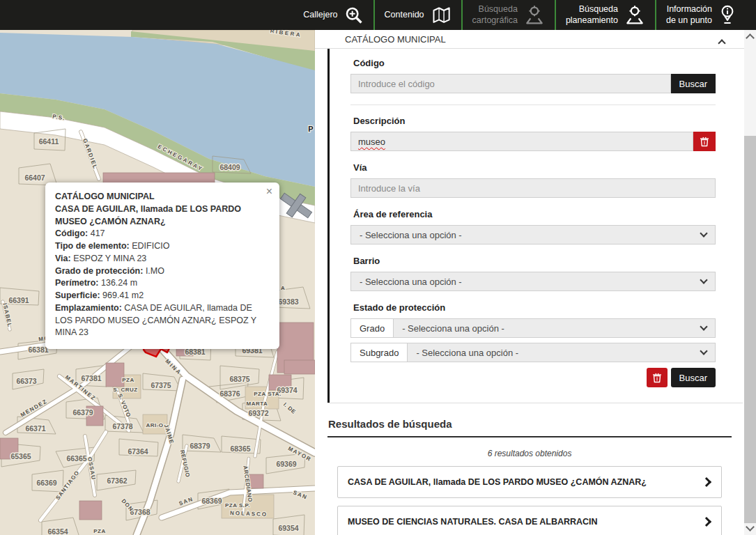 Image resolution: width=756 pixels, height=535 pixels. What do you see at coordinates (155, 425) in the screenshot?
I see `map-street-label: ARI-O` at bounding box center [155, 425].